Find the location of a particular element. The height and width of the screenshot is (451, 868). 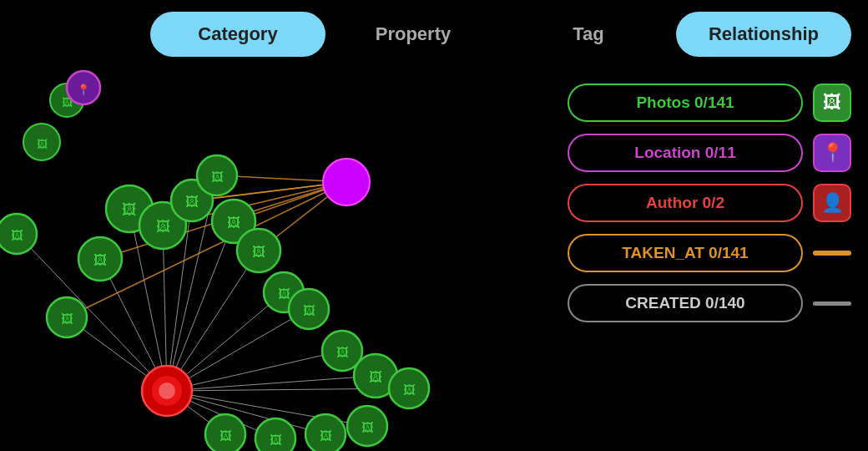

legend-icon-location: 📍 is located at coordinates (832, 153).